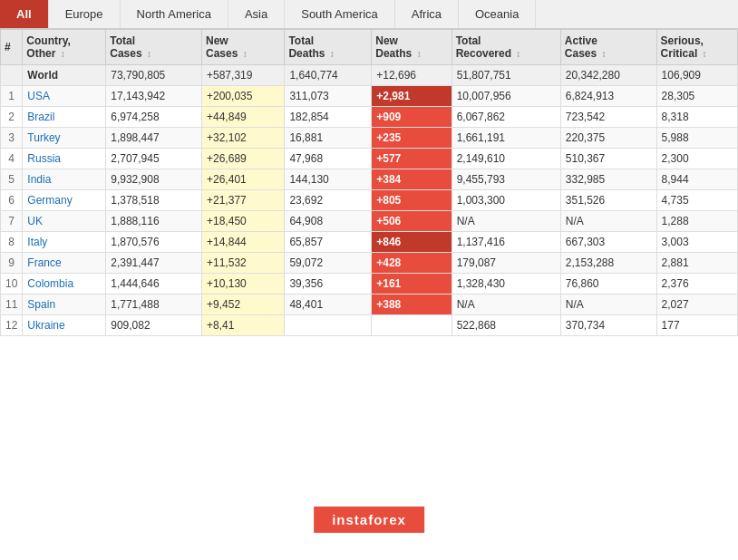 The image size is (738, 560). I want to click on table-header-row: # Country,Other ↕ TotalCases ↕ NewCases …, so click(370, 47).